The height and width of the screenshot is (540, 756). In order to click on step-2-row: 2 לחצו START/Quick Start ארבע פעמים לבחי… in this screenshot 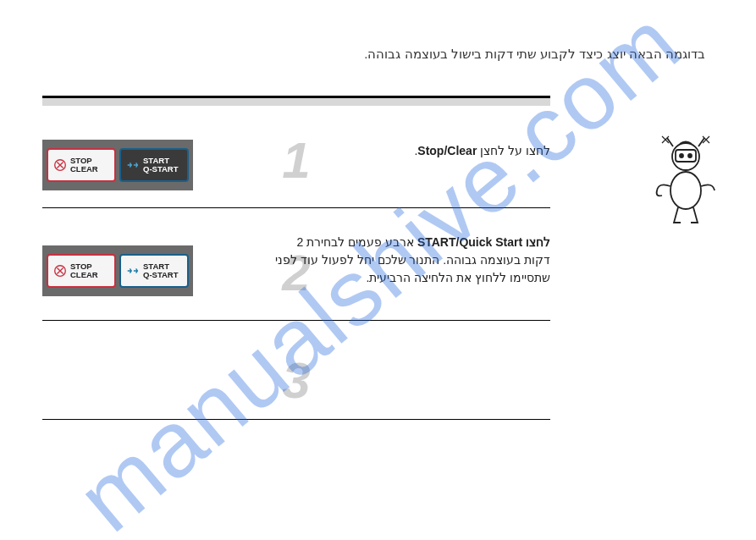, I will do `click(296, 269)`.